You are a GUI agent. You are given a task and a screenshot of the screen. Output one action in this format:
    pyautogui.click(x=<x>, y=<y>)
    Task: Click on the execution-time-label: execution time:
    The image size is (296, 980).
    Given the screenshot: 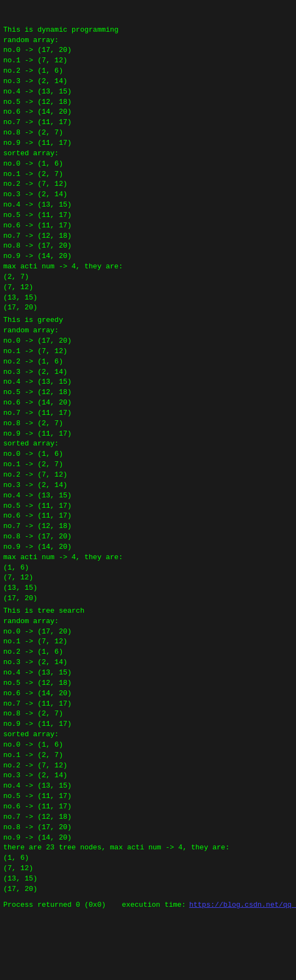 What is the action you would take?
    pyautogui.click(x=147, y=905)
    